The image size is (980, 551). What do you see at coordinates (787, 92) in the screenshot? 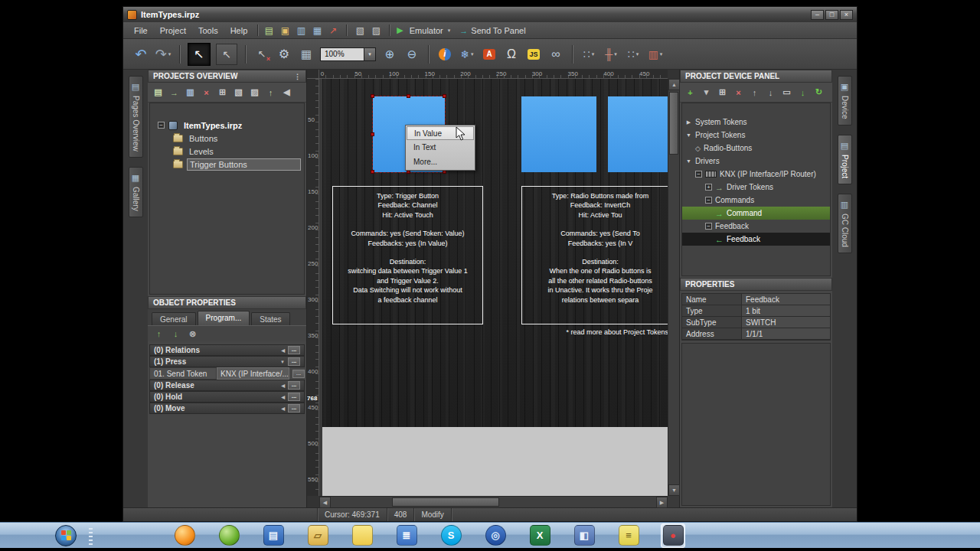
I see `device-icon: ▭` at bounding box center [787, 92].